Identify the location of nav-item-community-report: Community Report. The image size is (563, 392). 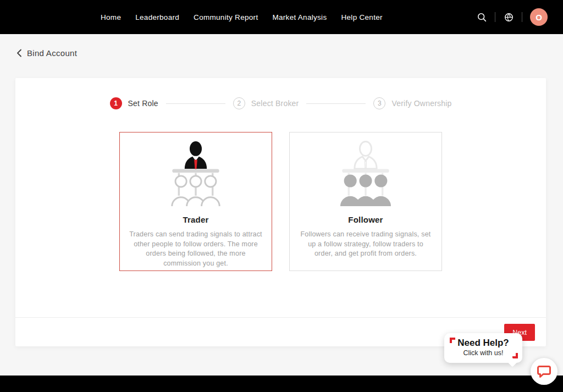
(225, 18).